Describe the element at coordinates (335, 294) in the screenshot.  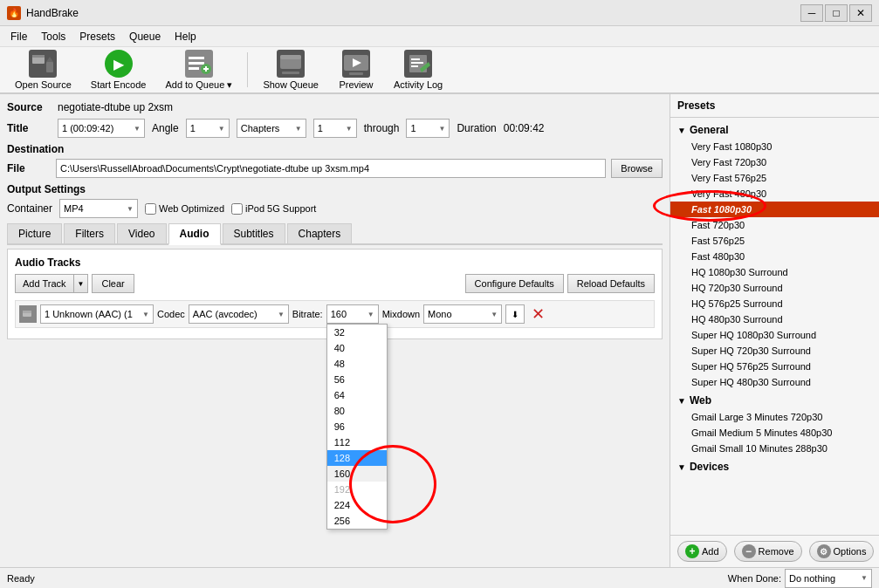
I see `audio-section: Audio Tracks Add Track ▼ Clear Configure…` at that location.